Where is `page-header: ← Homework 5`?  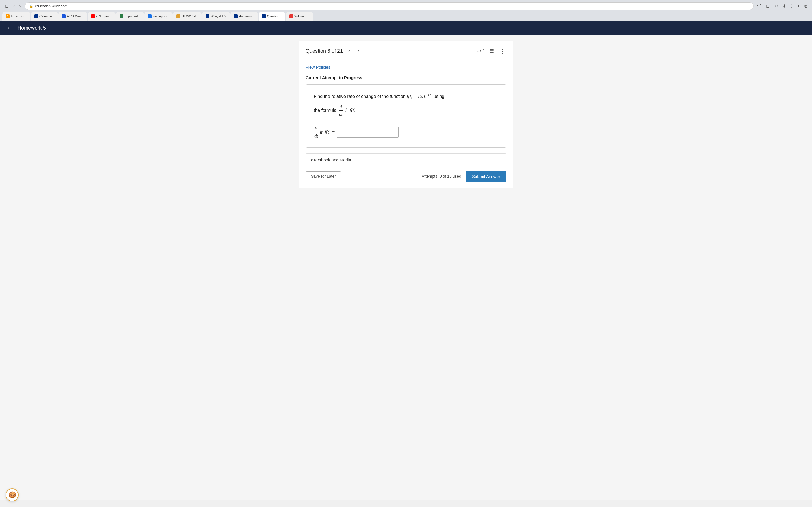 page-header: ← Homework 5 is located at coordinates (406, 28).